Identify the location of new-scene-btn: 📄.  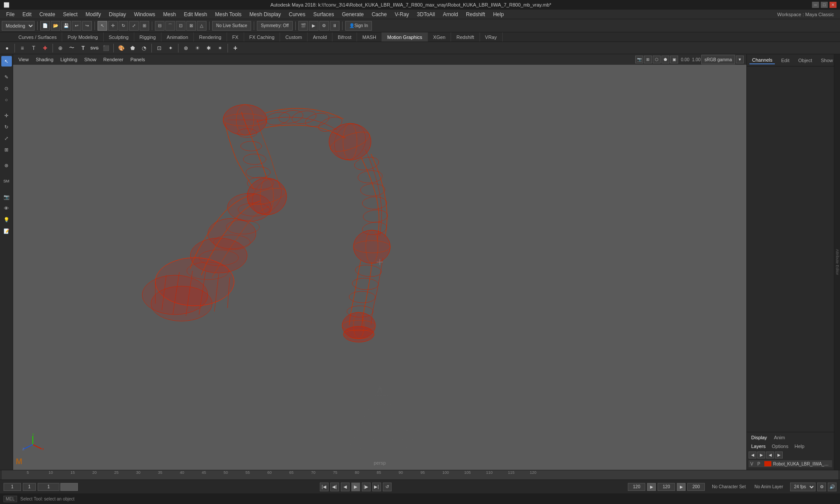
(45, 26).